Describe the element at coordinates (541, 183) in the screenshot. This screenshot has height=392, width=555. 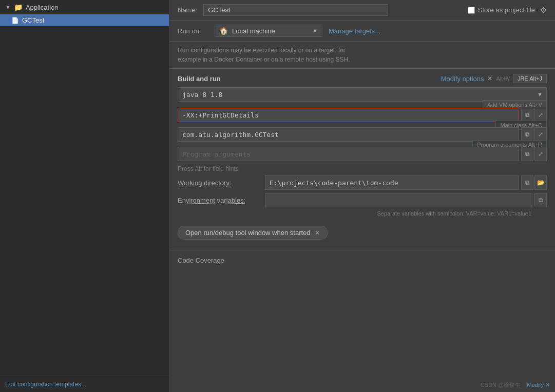
I see `working-dir-folder-icon: 📂` at that location.